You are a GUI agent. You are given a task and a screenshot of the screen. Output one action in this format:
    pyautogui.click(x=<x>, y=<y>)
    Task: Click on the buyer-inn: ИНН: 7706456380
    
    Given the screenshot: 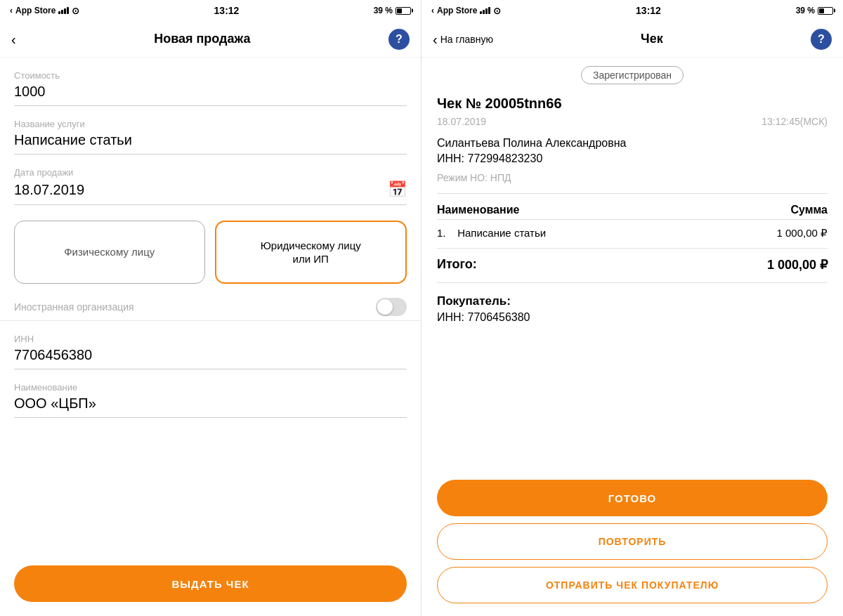 What is the action you would take?
    pyautogui.click(x=632, y=317)
    